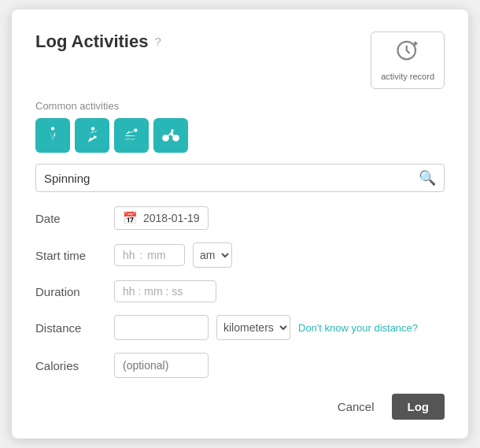 This screenshot has height=448, width=480. What do you see at coordinates (408, 76) in the screenshot?
I see `activity-record-label: activity record` at bounding box center [408, 76].